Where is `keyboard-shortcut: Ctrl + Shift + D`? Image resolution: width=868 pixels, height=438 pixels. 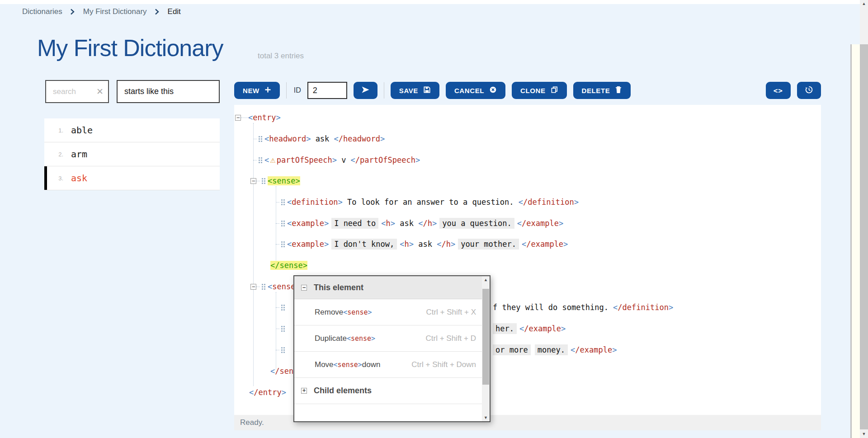 keyboard-shortcut: Ctrl + Shift + D is located at coordinates (451, 339).